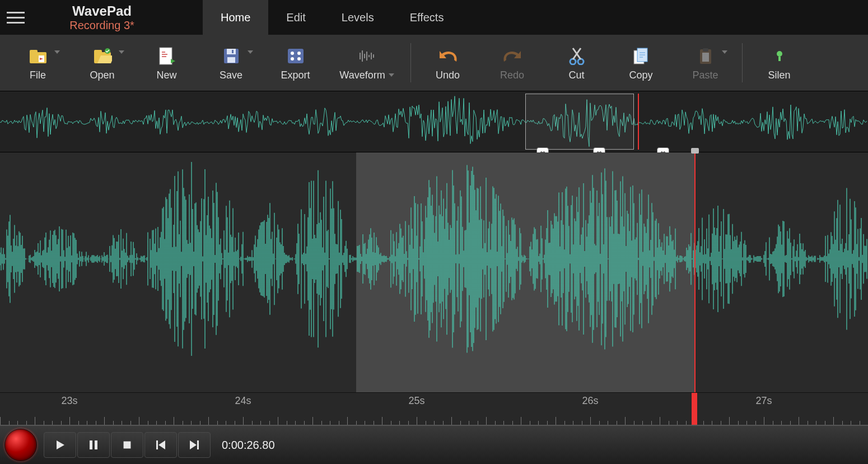  What do you see at coordinates (367, 56) in the screenshot?
I see `waveform-icon` at bounding box center [367, 56].